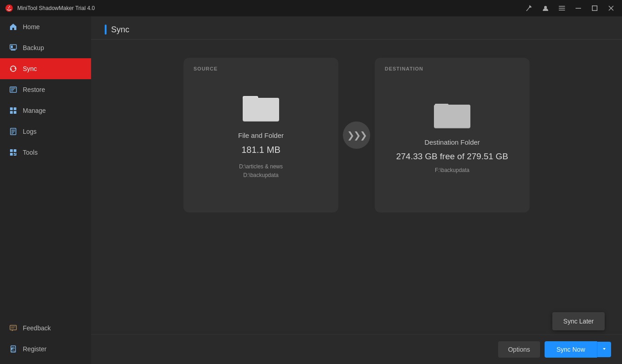 This screenshot has height=364, width=622. I want to click on destination-free-space: 274.33 GB free of 279.51 GB, so click(452, 157).